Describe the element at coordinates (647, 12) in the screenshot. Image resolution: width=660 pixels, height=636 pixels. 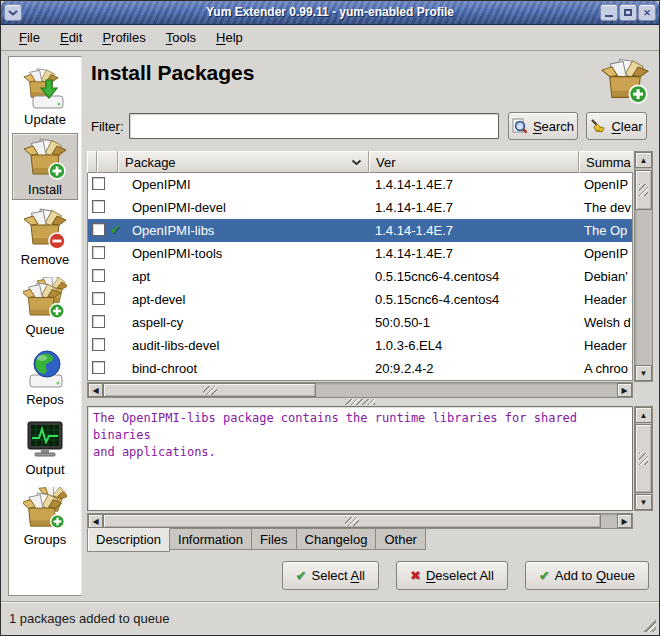
I see `close-button: ✕` at that location.